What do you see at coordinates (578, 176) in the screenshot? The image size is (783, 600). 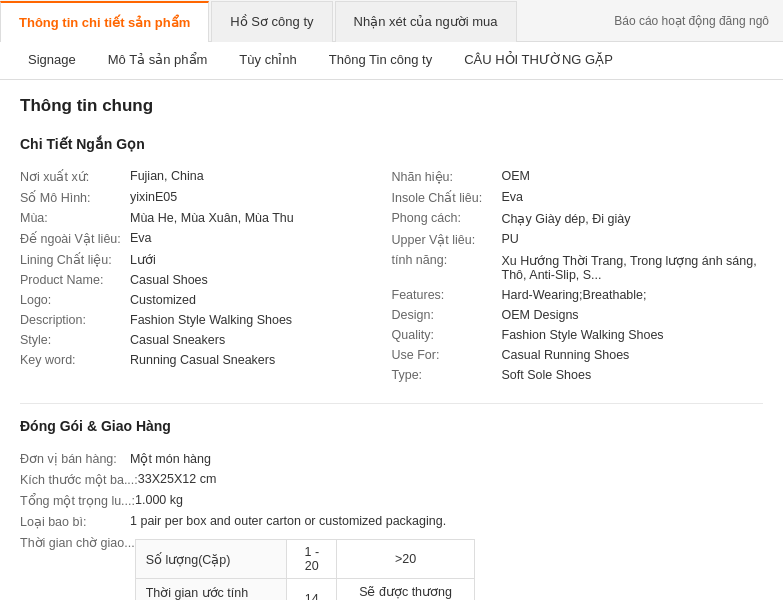 I see `detail-row: Nhãn hiệu: OEM` at bounding box center [578, 176].